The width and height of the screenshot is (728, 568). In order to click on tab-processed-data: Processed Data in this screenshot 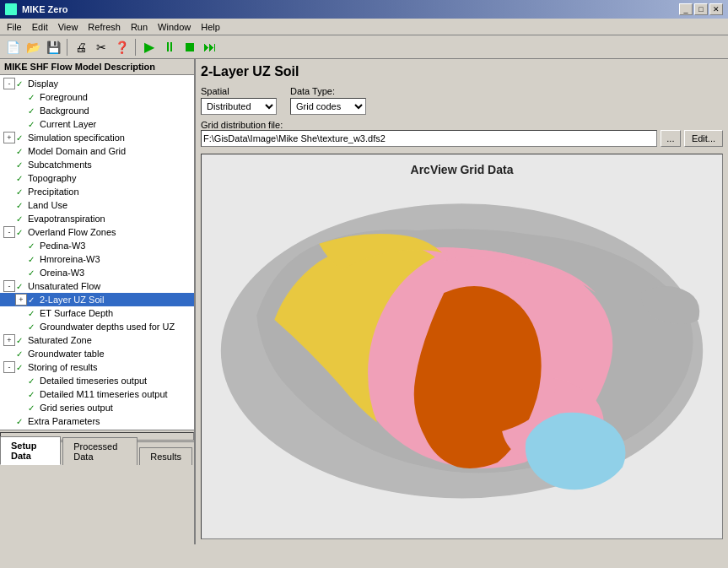, I will do `click(100, 451)`.